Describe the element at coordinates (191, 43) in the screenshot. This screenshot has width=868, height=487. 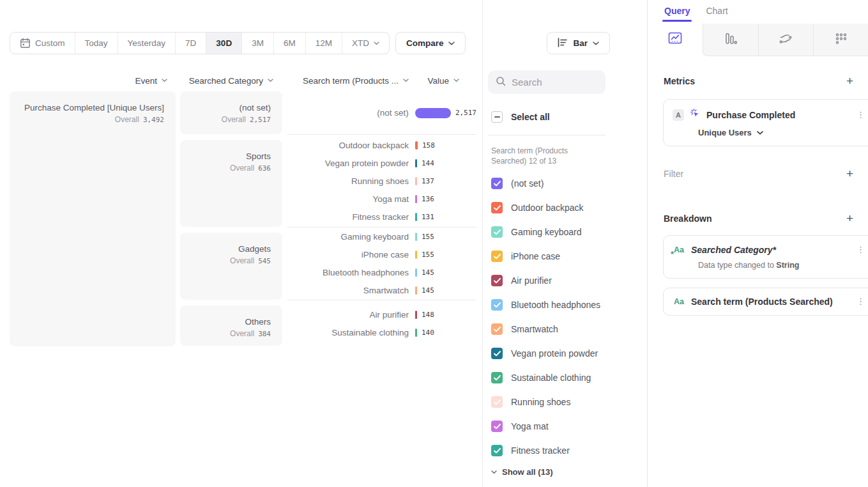
I see `range-7d: 7D` at that location.